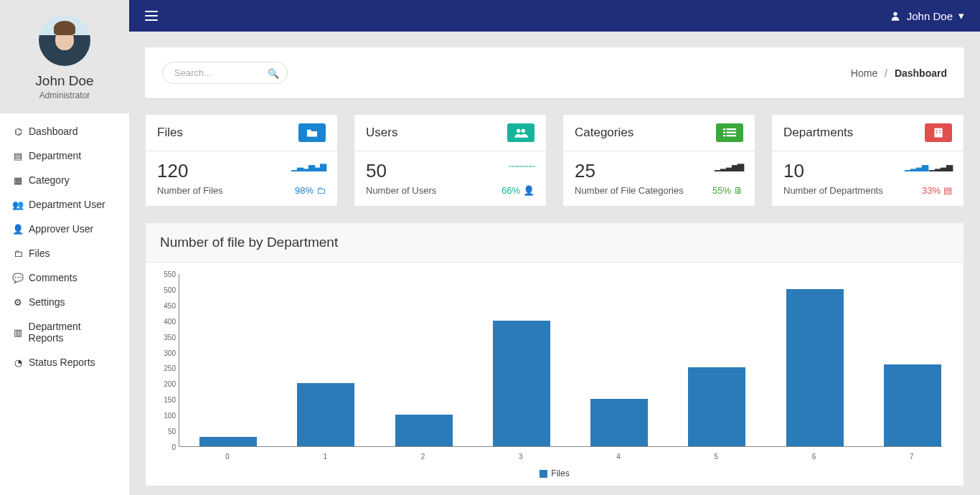  What do you see at coordinates (451, 161) in the screenshot?
I see `stat-card-users: Users ╌╌╌╌╌╌ 50 Number of Users 66%👤` at bounding box center [451, 161].